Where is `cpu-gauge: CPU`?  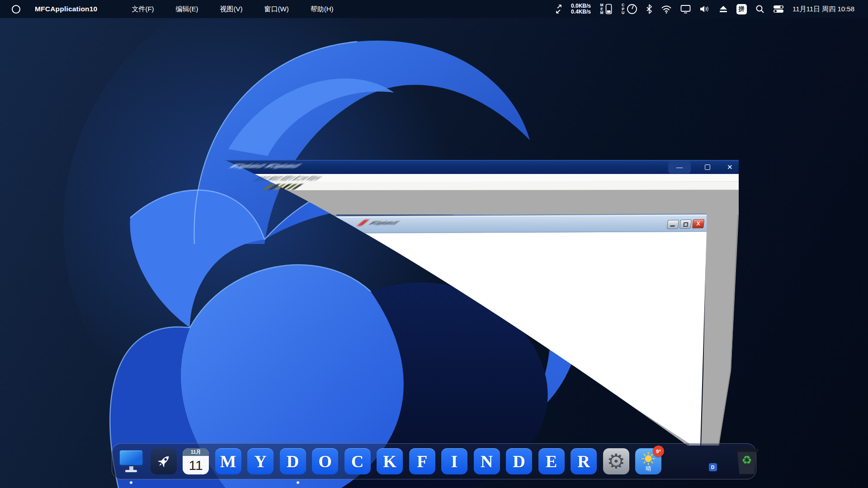 cpu-gauge: CPU is located at coordinates (629, 9).